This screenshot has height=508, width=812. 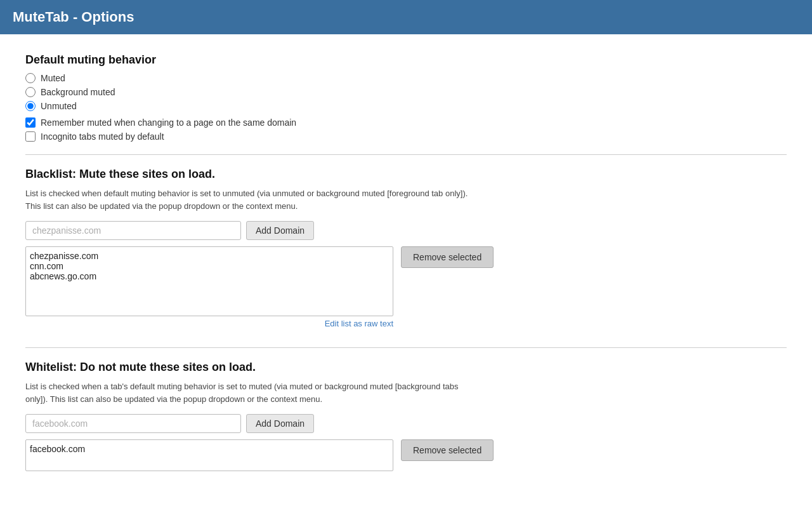 I want to click on whitelist-remove-button: Remove selected, so click(x=447, y=450).